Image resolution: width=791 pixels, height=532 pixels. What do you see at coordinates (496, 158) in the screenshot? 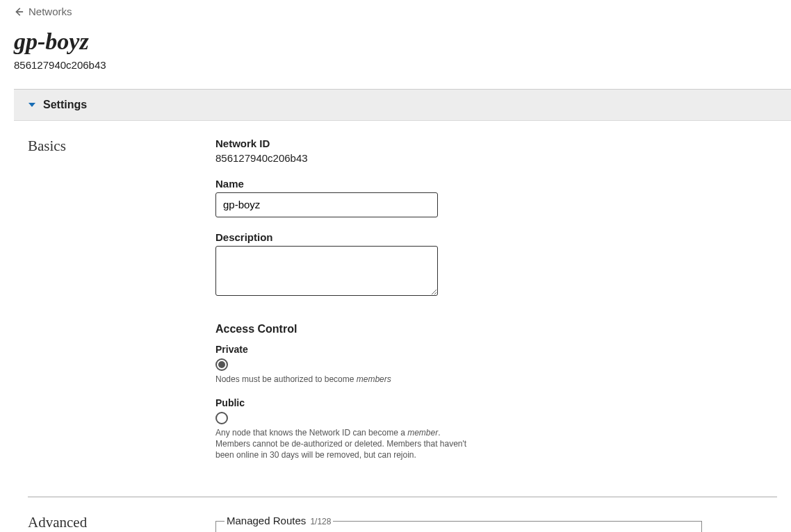
I see `network-id-value: 856127940c206b43` at bounding box center [496, 158].